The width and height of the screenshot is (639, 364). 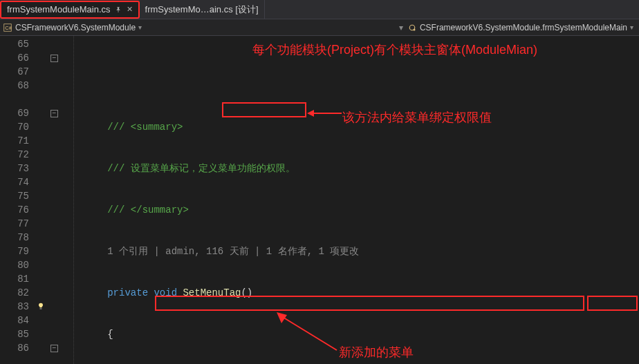 What do you see at coordinates (54, 200) in the screenshot?
I see `fold-margin: − − −` at bounding box center [54, 200].